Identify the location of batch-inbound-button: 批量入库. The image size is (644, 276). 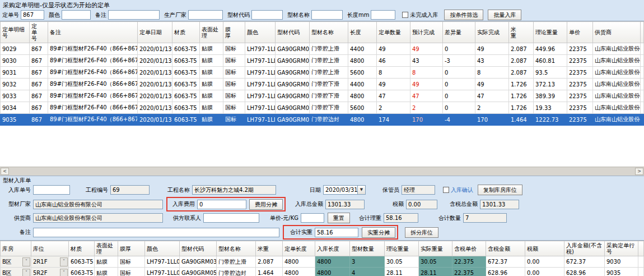
(505, 15).